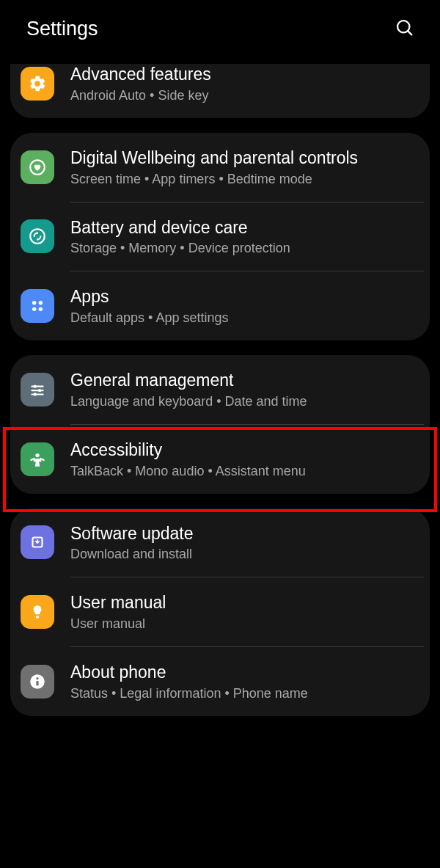 The height and width of the screenshot is (868, 440). What do you see at coordinates (242, 237) in the screenshot?
I see `item-text: Battery and device careStorage • Memory …` at bounding box center [242, 237].